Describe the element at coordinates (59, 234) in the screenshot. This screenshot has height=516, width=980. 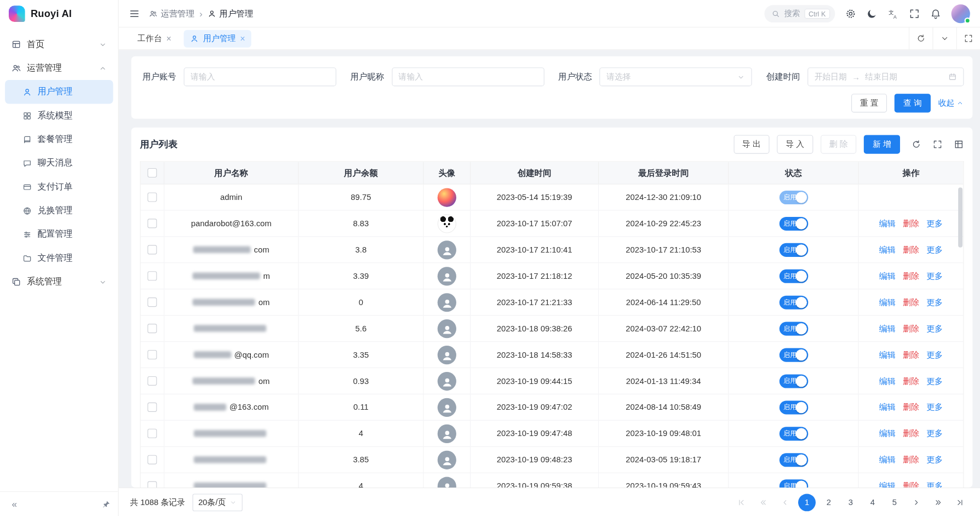
I see `sidebar-subitem: 配置管理` at that location.